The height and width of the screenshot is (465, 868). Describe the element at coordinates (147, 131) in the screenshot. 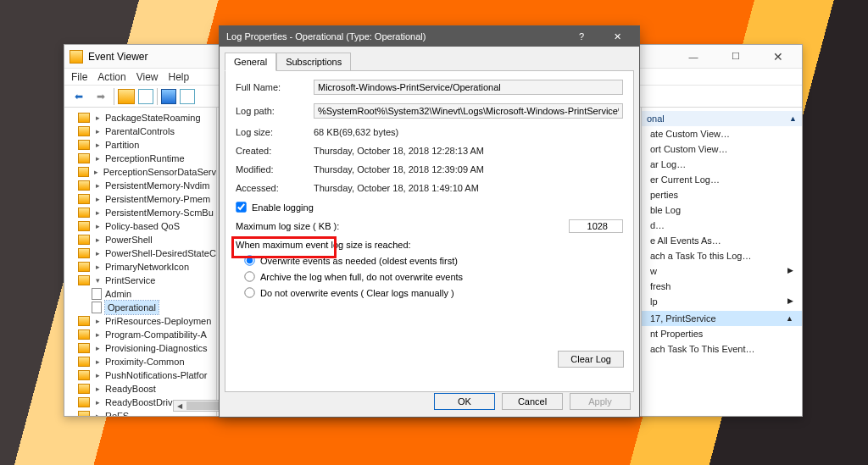

I see `tree-item: ▸ParentalControls` at that location.